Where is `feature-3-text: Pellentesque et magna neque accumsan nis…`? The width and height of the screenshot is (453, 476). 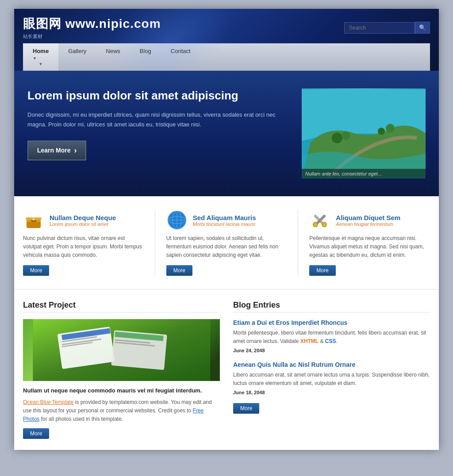 feature-3-text: Pellentesque et magna neque accumsan nis… is located at coordinates (370, 247).